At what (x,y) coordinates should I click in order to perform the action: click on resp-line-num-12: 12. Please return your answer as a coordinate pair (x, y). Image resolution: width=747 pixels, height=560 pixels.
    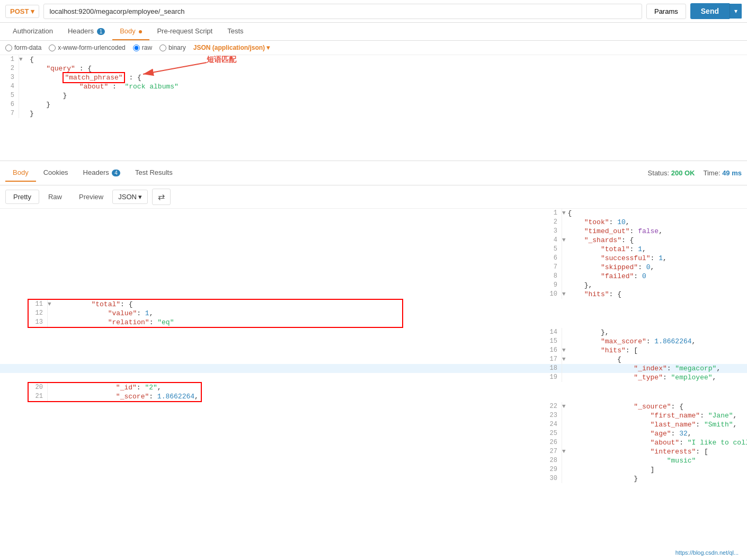
    Looking at the image, I should click on (38, 314).